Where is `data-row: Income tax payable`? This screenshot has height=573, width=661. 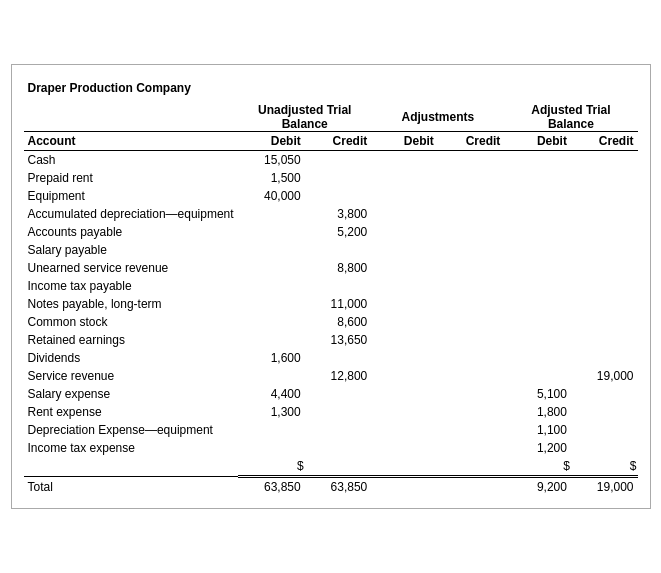 data-row: Income tax payable is located at coordinates (331, 286).